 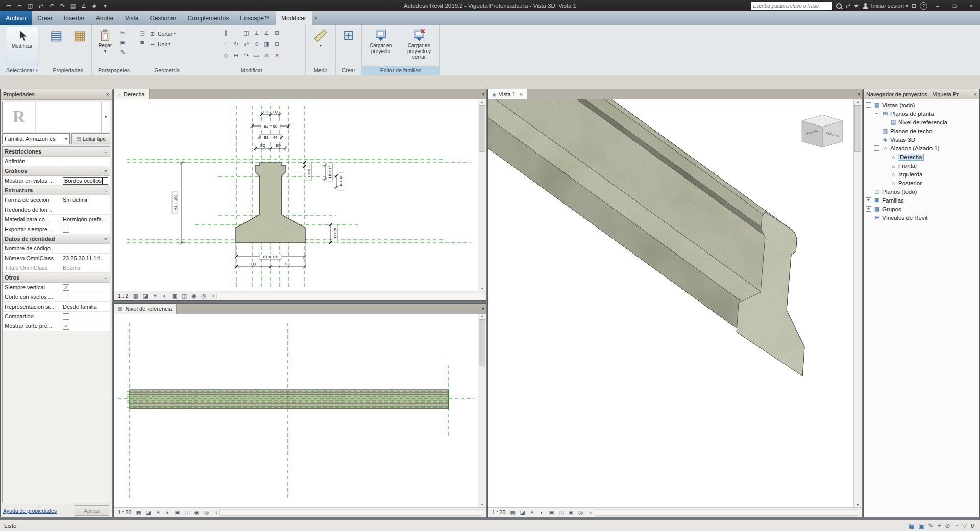 I want to click on app-store-icon: ⊟, so click(x=914, y=6).